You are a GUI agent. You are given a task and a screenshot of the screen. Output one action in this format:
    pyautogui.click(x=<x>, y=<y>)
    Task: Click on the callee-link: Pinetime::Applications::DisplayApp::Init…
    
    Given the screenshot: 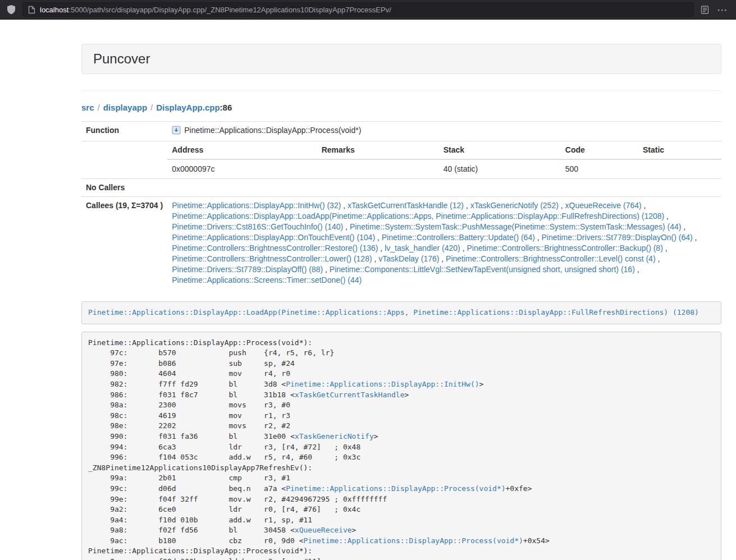 What is the action you would take?
    pyautogui.click(x=256, y=205)
    